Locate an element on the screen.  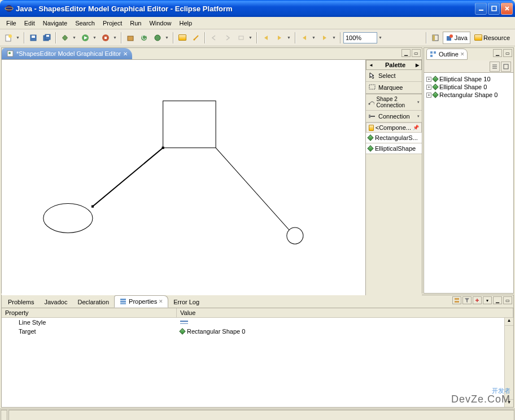
property-row: Line Style is located at coordinates (258, 322).